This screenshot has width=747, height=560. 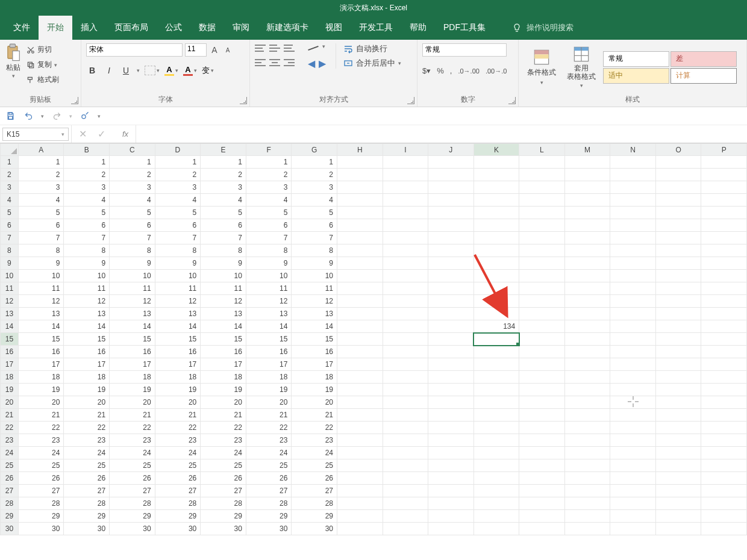 What do you see at coordinates (275, 63) in the screenshot?
I see `align-center-button` at bounding box center [275, 63].